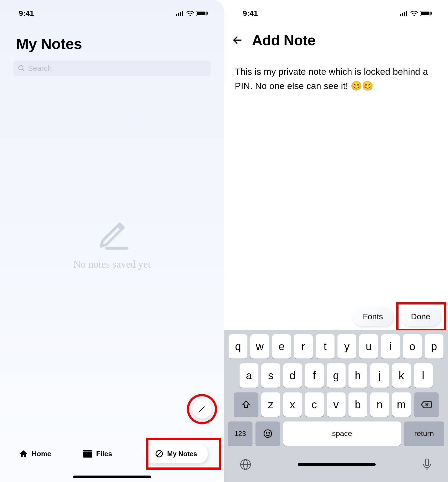 The width and height of the screenshot is (448, 482). I want to click on tab-bar: Home Files My Notes, so click(112, 454).